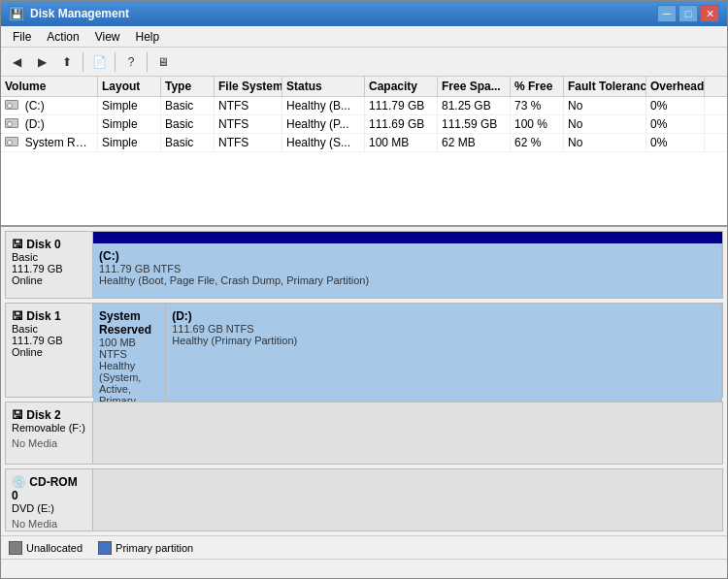 This screenshot has height=579, width=728. What do you see at coordinates (710, 14) in the screenshot?
I see `close-button: ✕` at bounding box center [710, 14].